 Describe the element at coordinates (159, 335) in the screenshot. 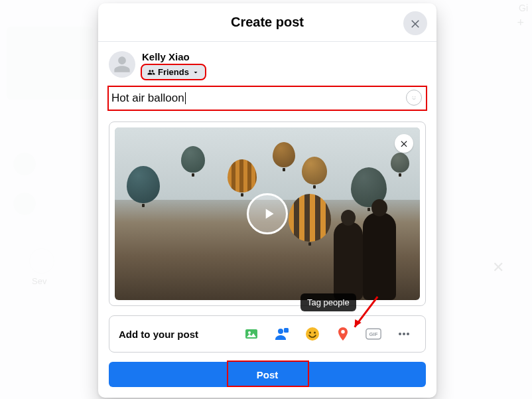

I see `add-to-post-label: Add to your post` at that location.